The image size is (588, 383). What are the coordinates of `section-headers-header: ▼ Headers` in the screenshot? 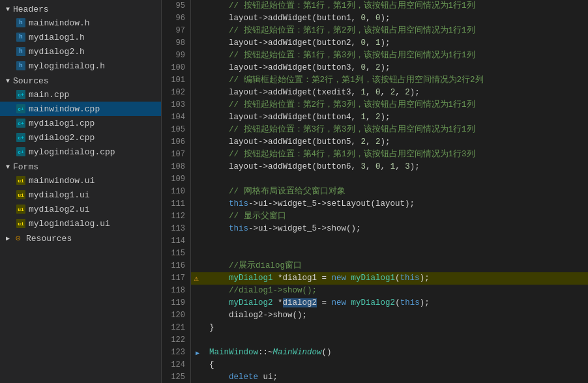 It's located at (81, 9).